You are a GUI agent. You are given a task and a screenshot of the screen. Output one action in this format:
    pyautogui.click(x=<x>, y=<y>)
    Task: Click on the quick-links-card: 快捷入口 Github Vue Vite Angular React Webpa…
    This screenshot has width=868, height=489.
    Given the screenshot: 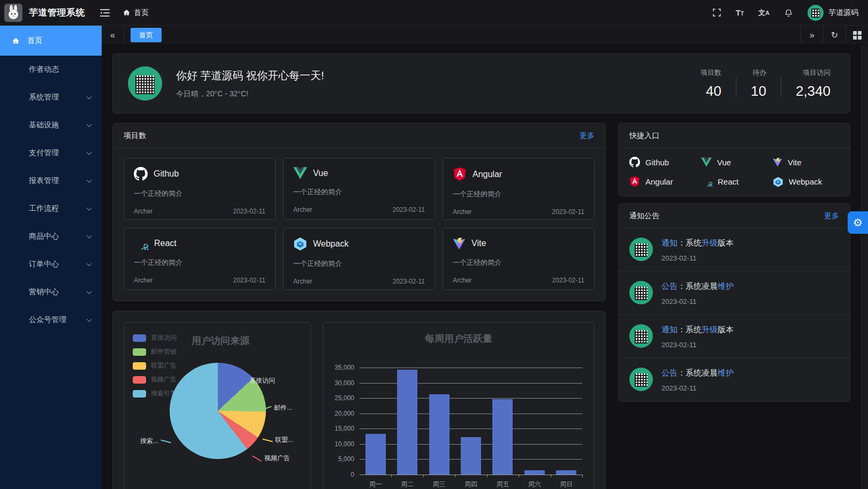 What is the action you would take?
    pyautogui.click(x=734, y=159)
    